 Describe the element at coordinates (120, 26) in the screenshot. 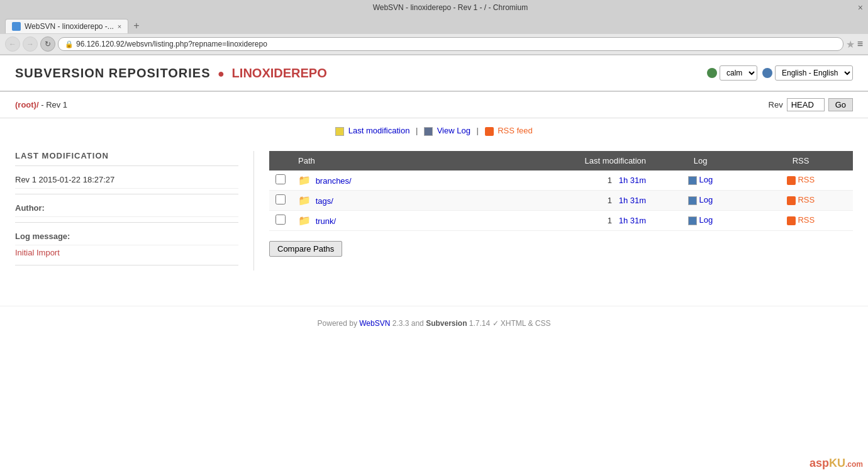

I see `tab-close-icon: ×` at that location.